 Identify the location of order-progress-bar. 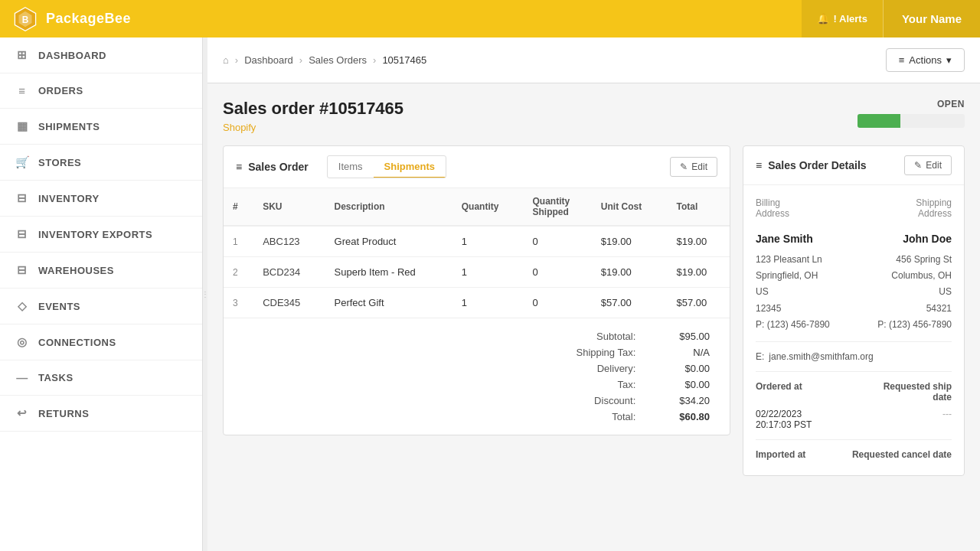
(911, 121).